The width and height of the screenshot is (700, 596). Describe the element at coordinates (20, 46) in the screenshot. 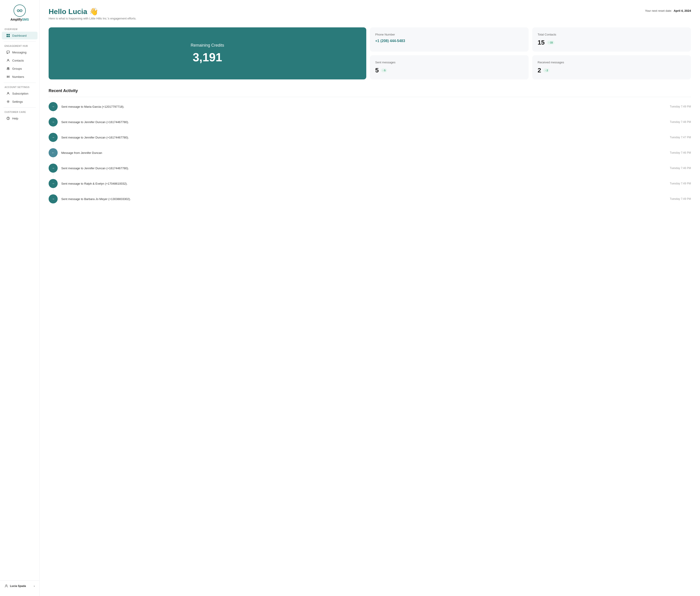

I see `section-label-engagement: Engagement Hub` at that location.